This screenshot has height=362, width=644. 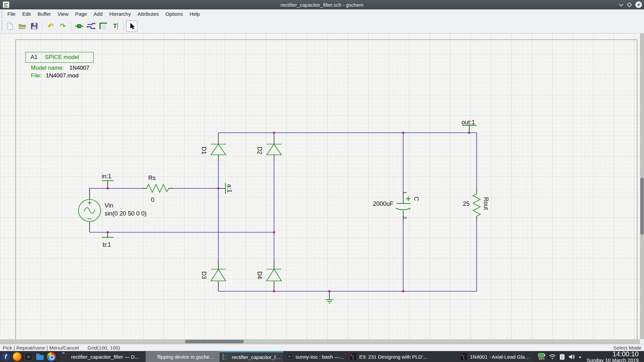 What do you see at coordinates (562, 357) in the screenshot?
I see `clipboard-icon` at bounding box center [562, 357].